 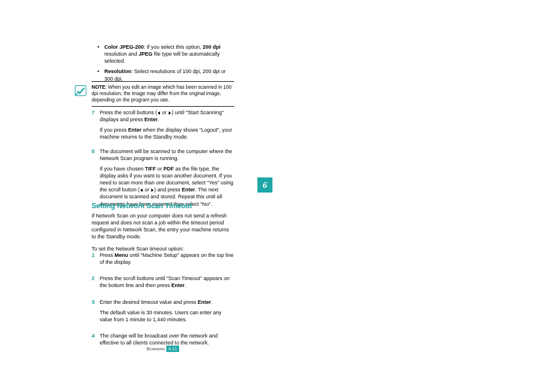 I want to click on footer-section: Scanning, so click(x=156, y=349).